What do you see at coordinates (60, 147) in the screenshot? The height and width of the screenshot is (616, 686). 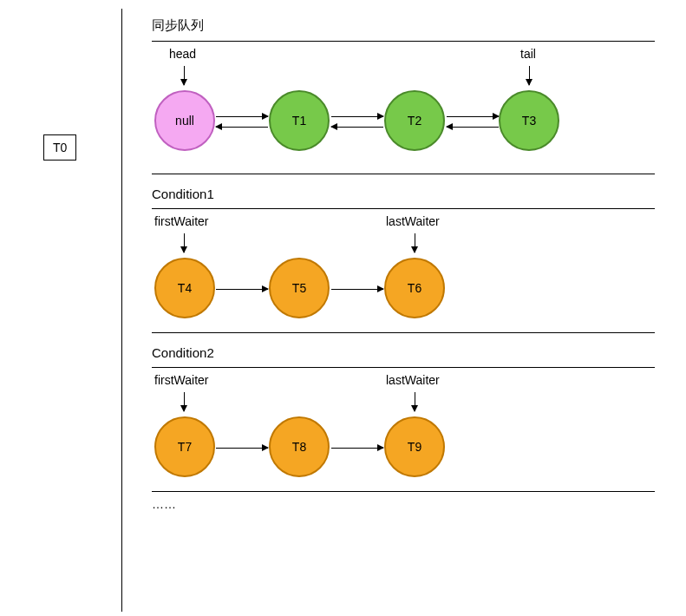 I see `t0-label: T0` at bounding box center [60, 147].